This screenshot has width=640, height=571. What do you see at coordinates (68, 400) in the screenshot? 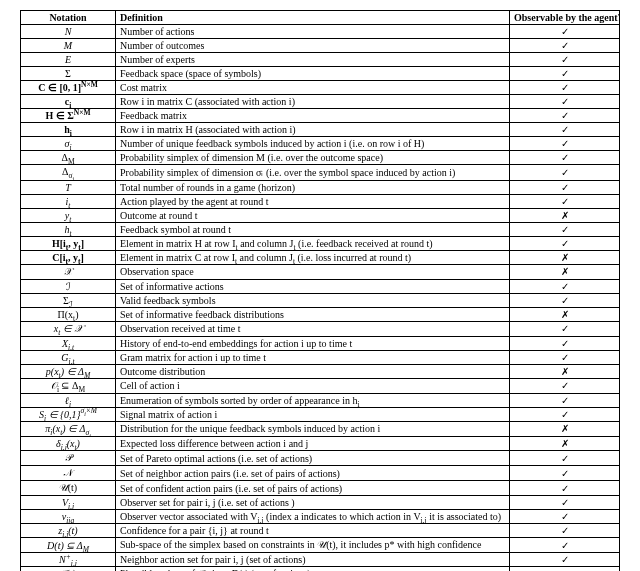
I see `cell-notation: ℓi` at bounding box center [68, 400].